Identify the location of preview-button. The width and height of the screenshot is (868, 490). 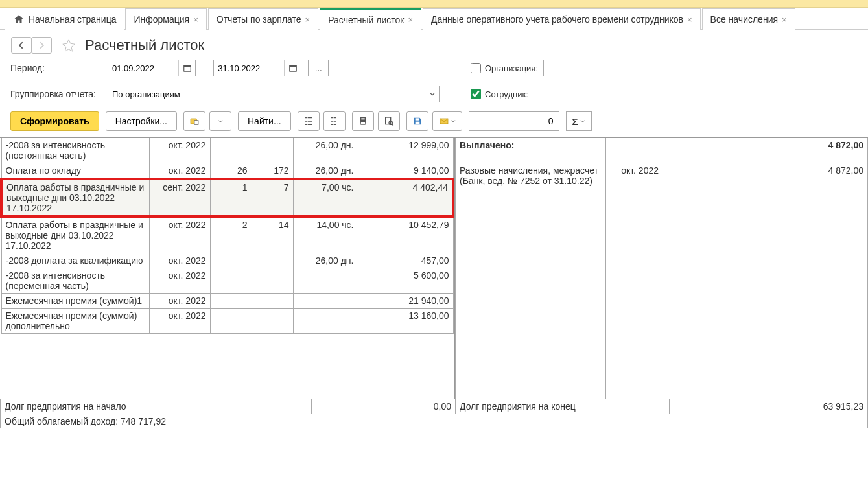
(389, 121).